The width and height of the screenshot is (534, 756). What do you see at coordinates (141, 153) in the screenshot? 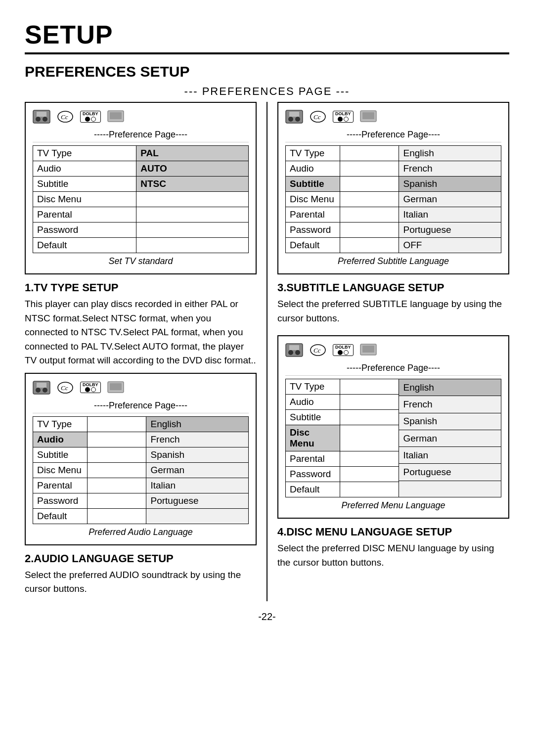
I see `table-row: TV Type PAL` at bounding box center [141, 153].